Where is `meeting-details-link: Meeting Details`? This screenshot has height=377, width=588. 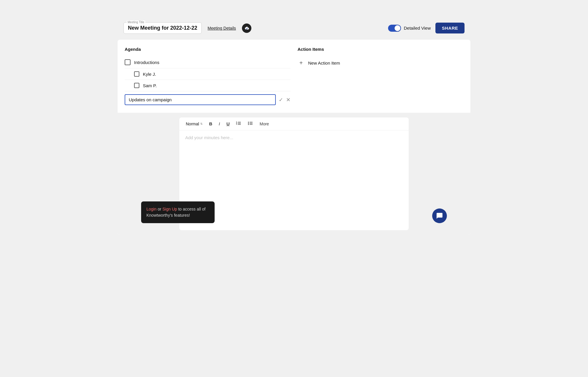 meeting-details-link: Meeting Details is located at coordinates (222, 28).